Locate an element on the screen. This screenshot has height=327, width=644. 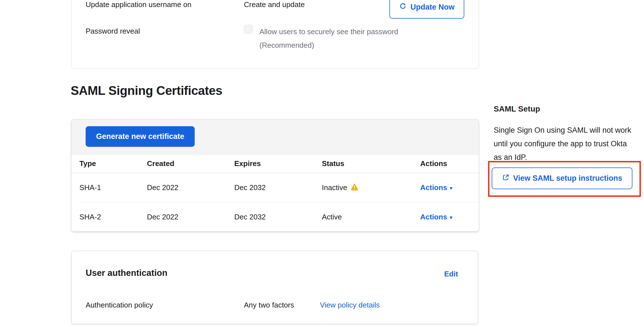
update-now-label: Update Now is located at coordinates (432, 7).